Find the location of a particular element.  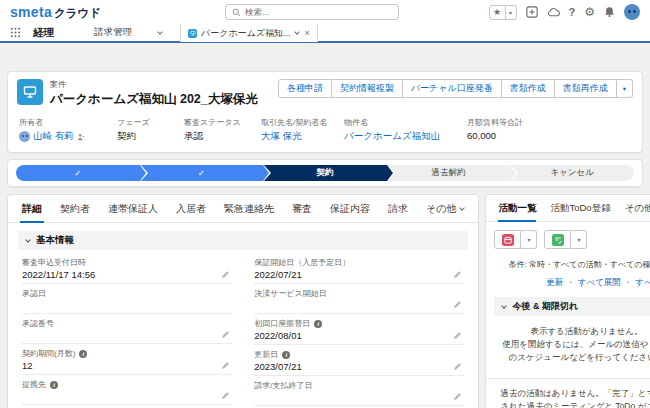

entity-label: 案件 is located at coordinates (154, 84).